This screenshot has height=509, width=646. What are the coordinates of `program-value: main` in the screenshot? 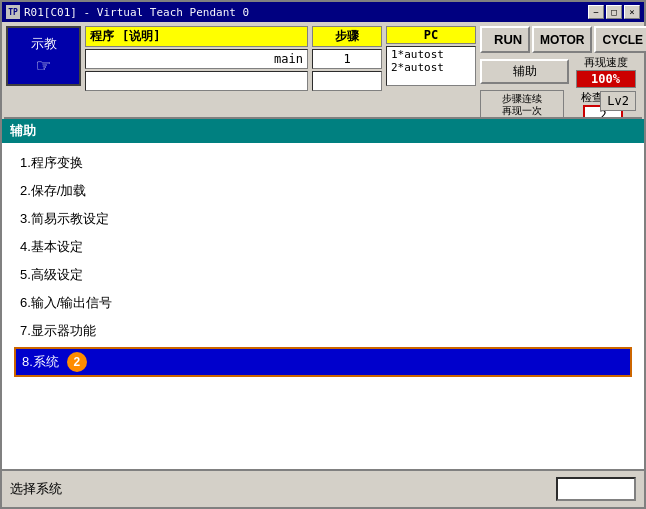 It's located at (196, 59).